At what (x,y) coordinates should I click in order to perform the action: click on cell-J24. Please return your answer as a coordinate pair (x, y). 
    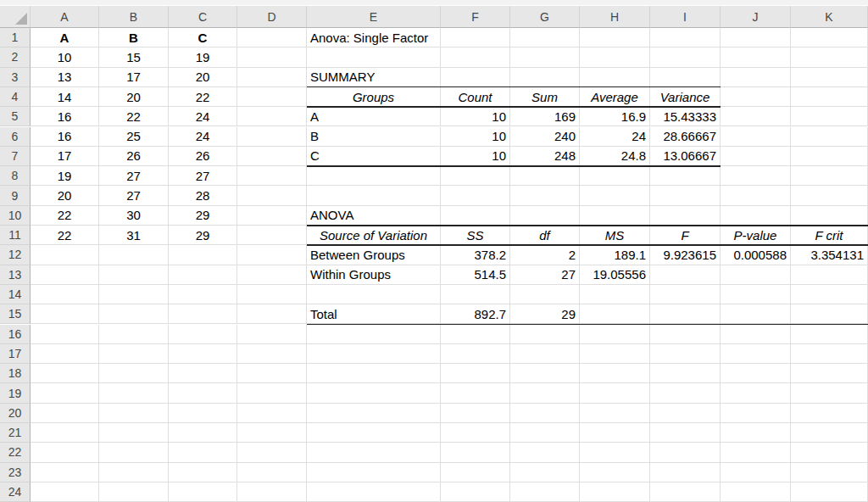
    Looking at the image, I should click on (756, 492).